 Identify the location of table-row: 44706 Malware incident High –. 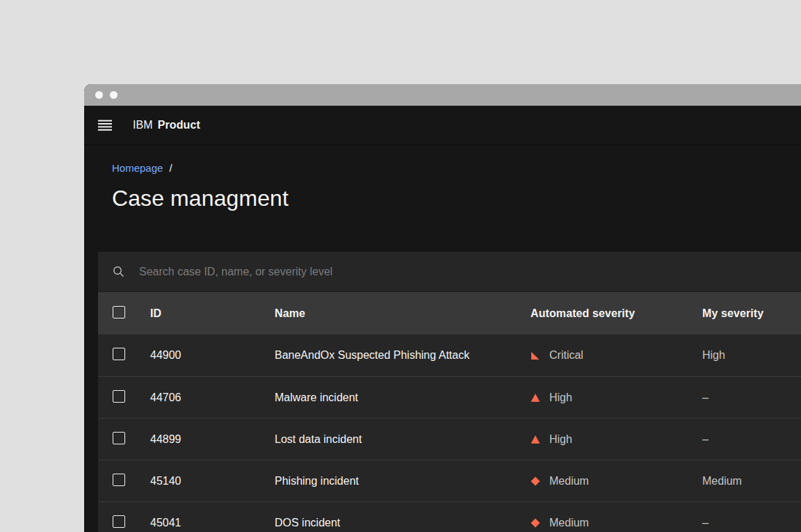
(449, 397).